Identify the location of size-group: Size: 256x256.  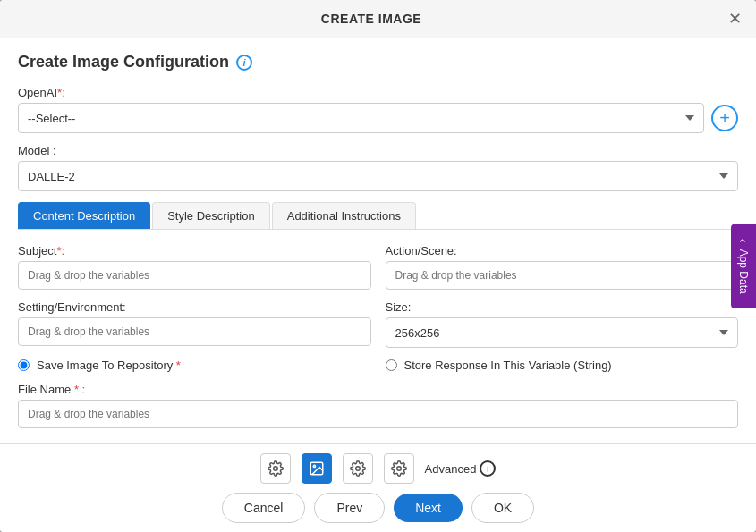
(562, 324).